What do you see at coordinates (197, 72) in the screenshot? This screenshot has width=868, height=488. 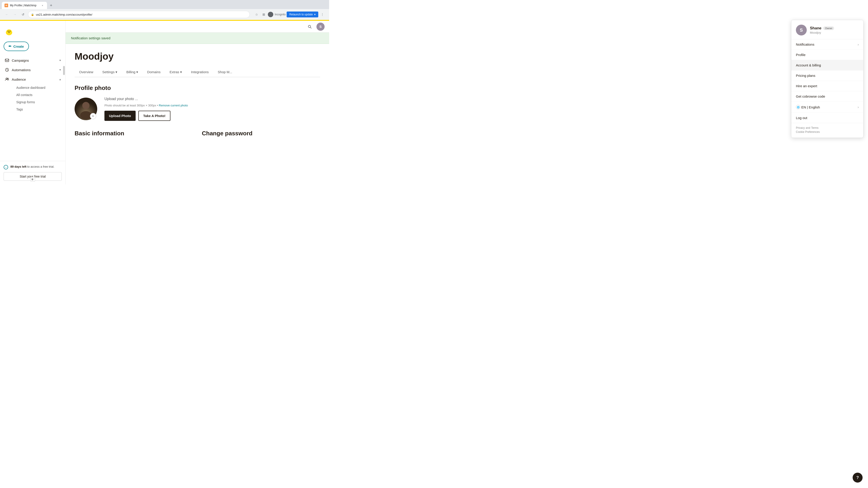 I see `content-tabs: Overview Settings ▾ Billing ▾ Domains Ex…` at bounding box center [197, 72].